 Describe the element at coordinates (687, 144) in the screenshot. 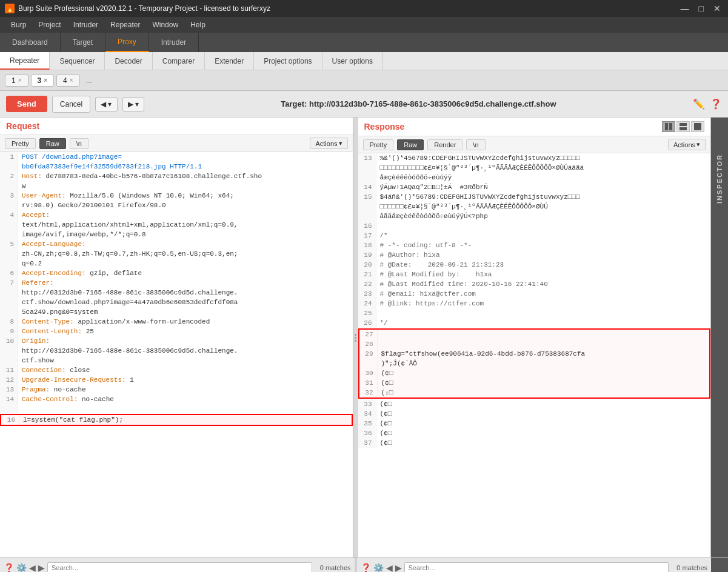

I see `response-actions-button: Actions ▾` at that location.